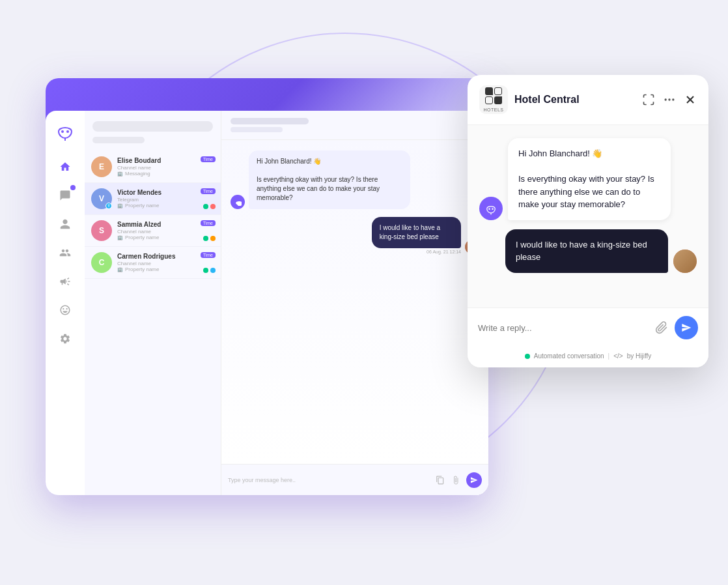 This screenshot has height=585, width=728. I want to click on widget-logo: HOTELS, so click(494, 100).